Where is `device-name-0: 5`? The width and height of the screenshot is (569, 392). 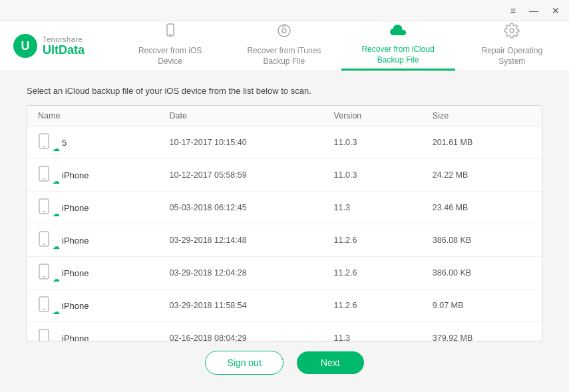 device-name-0: 5 is located at coordinates (64, 142).